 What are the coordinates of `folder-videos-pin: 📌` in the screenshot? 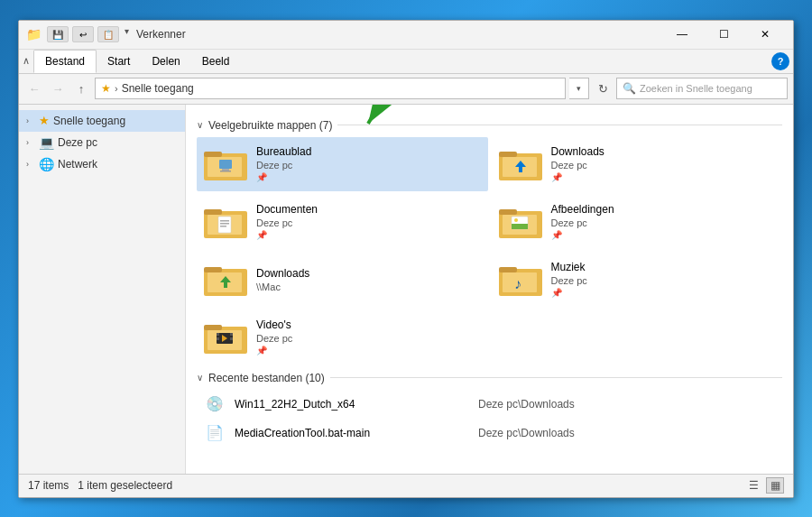 It's located at (274, 350).